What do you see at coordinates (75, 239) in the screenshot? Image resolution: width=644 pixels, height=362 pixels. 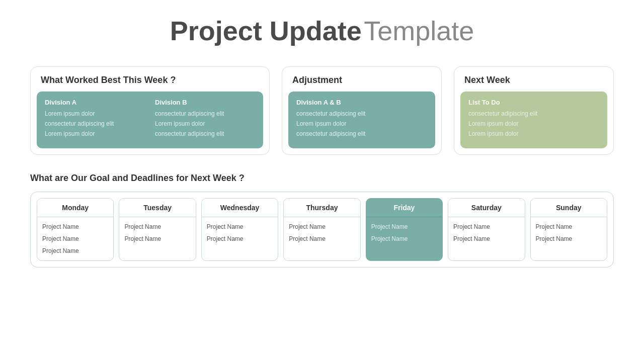 I see `day-body-monday: Project NameProject NameProject Name` at bounding box center [75, 239].